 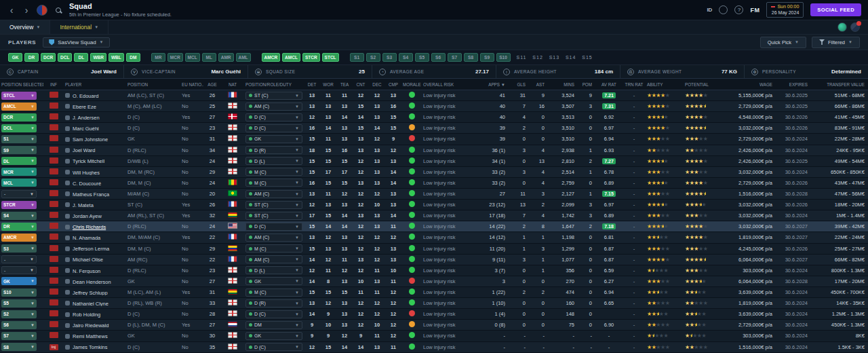 I want to click on player-name: James Tomkins, so click(x=90, y=348).